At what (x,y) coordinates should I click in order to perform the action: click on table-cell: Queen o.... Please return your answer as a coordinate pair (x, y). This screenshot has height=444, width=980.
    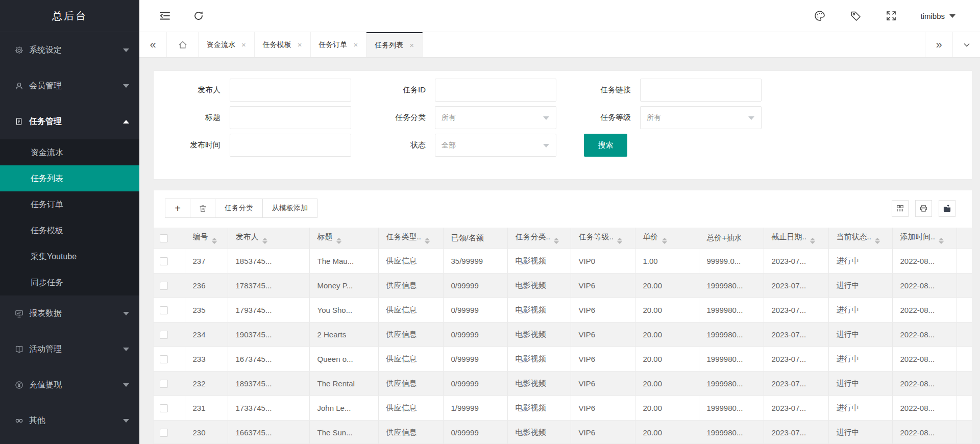
    Looking at the image, I should click on (344, 359).